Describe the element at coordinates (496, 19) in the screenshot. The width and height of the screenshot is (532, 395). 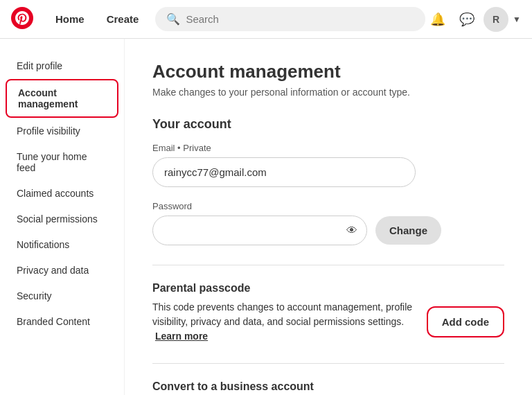
I see `avatar: R` at that location.